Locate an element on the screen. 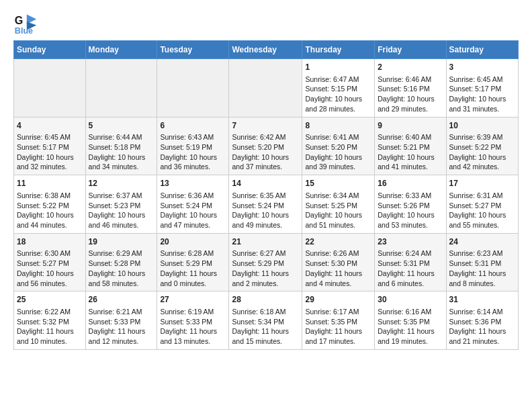 This screenshot has height=411, width=532. calendar-cell: 28Sunrise: 6:18 AM Sunset: 5:34 PM Dayli… is located at coordinates (266, 321).